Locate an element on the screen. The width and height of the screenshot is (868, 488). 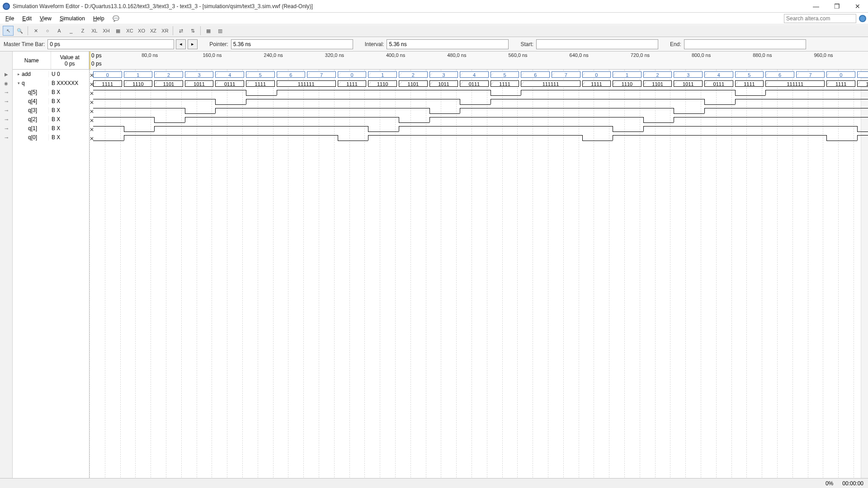
signal-panel: Name Value at 0 ps ▸addU 0▾qB XXXXXXq[5]… is located at coordinates (51, 270).